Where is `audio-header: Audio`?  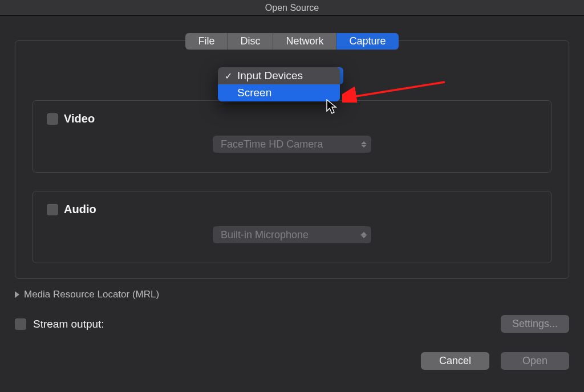 audio-header: Audio is located at coordinates (292, 210).